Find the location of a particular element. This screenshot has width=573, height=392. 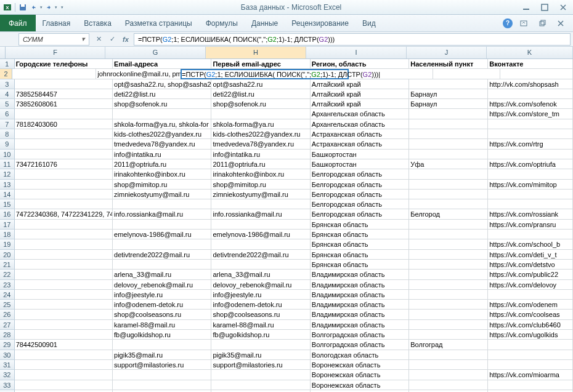

cell: 78182403060 is located at coordinates (64, 124).